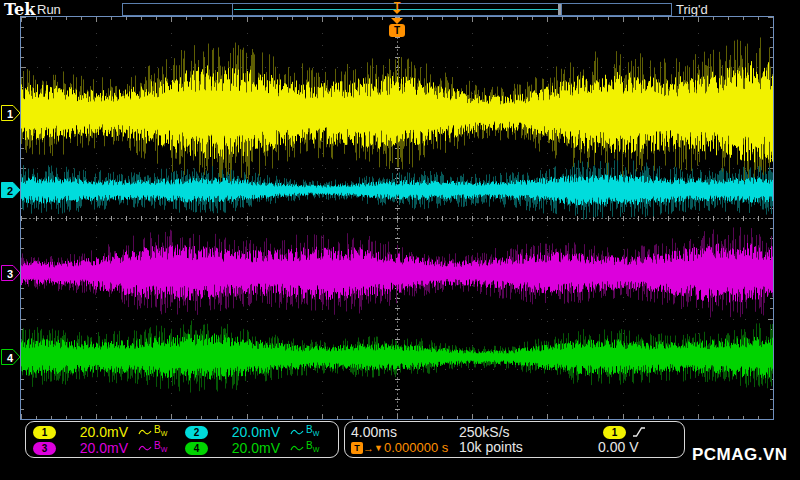  Describe the element at coordinates (11, 190) in the screenshot. I see `channel2-position-marker: 2` at that location.